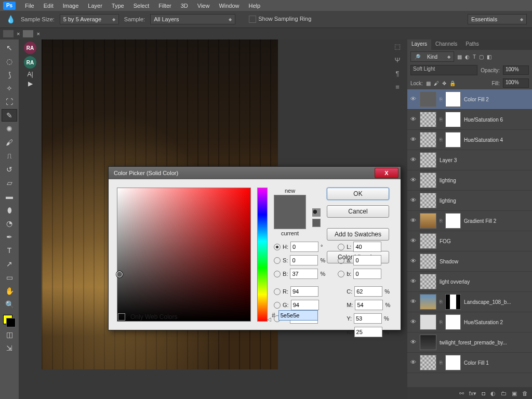 The height and width of the screenshot is (399, 532). Describe the element at coordinates (304, 291) in the screenshot. I see `r-field` at that location.